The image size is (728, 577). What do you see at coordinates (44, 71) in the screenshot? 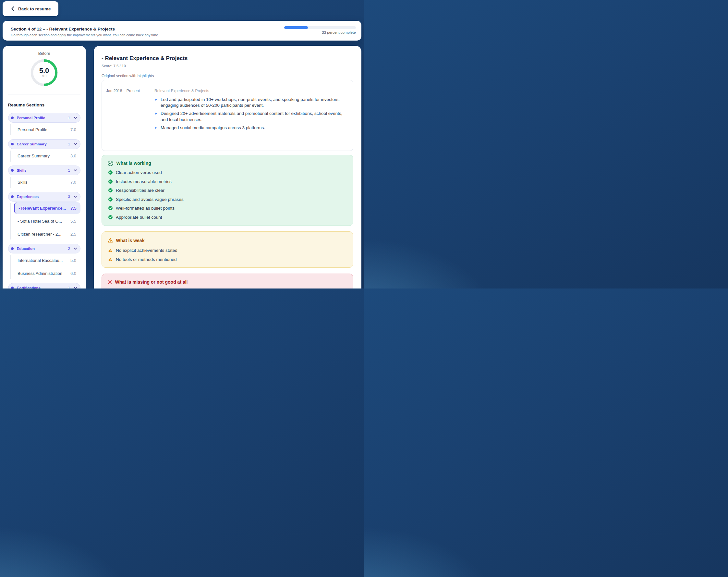
I see `svg-text: 5.0` at bounding box center [44, 71].